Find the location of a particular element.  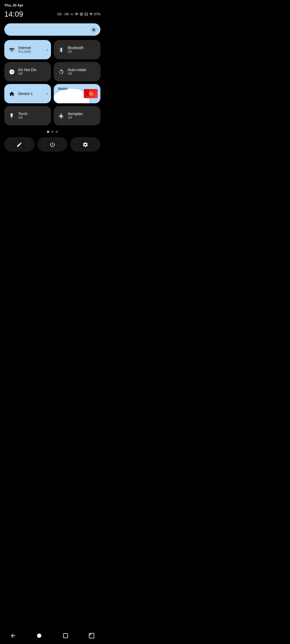

internet-title: Internet is located at coordinates (32, 48).